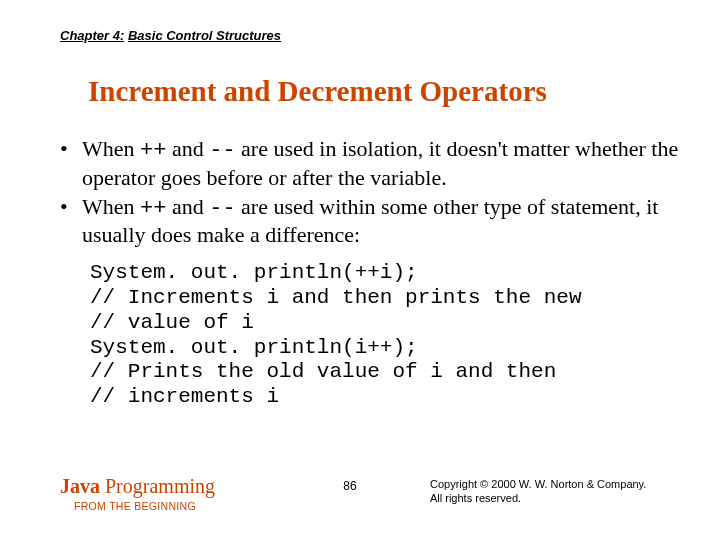 The image size is (720, 540). I want to click on chapter-heading: Chapter 4: Basic Control Structures, so click(370, 36).